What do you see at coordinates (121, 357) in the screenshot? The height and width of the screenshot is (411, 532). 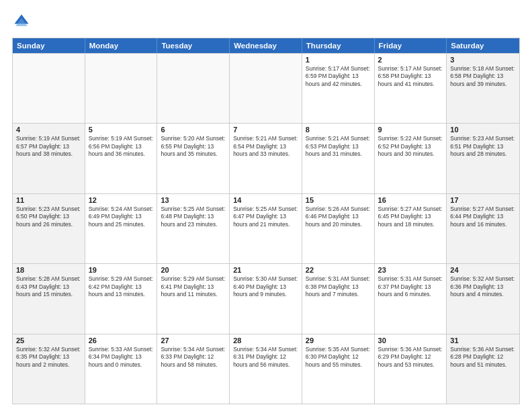 I see `day-info: Sunrise: 5:33 AM Sunset: 6:34 PM Dayligh…` at bounding box center [121, 357].